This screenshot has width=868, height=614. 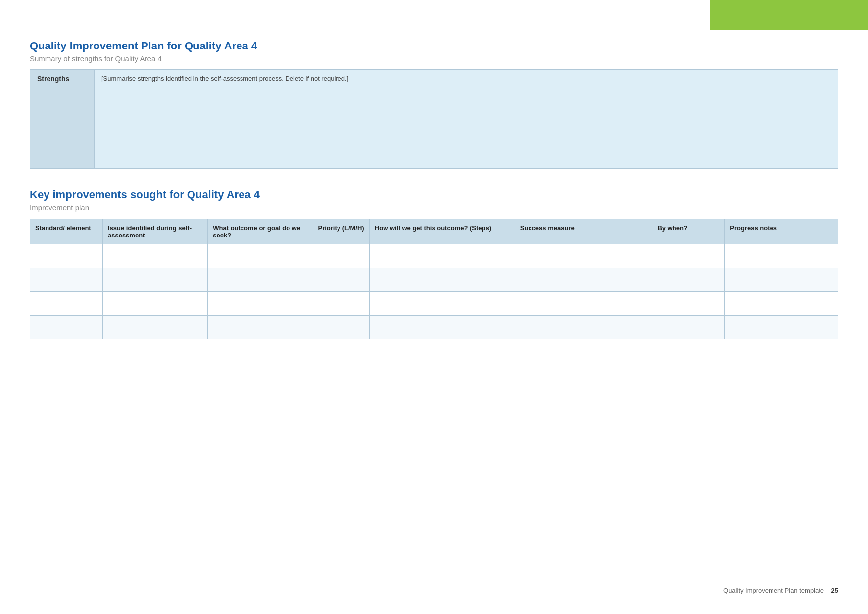 What do you see at coordinates (782, 232) in the screenshot?
I see `col-header-progress: Progress notes` at bounding box center [782, 232].